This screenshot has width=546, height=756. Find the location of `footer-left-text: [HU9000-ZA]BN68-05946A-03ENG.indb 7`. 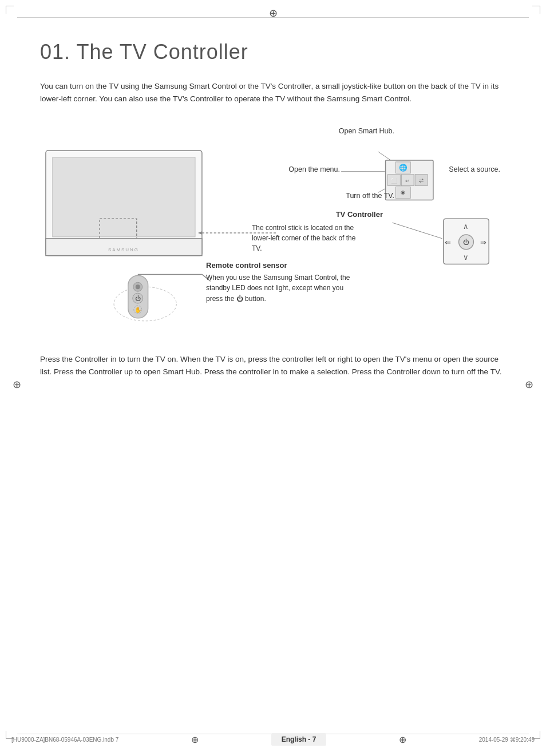

footer-left-text: [HU9000-ZA]BN68-05946A-03ENG.indb 7 is located at coordinates (65, 739).